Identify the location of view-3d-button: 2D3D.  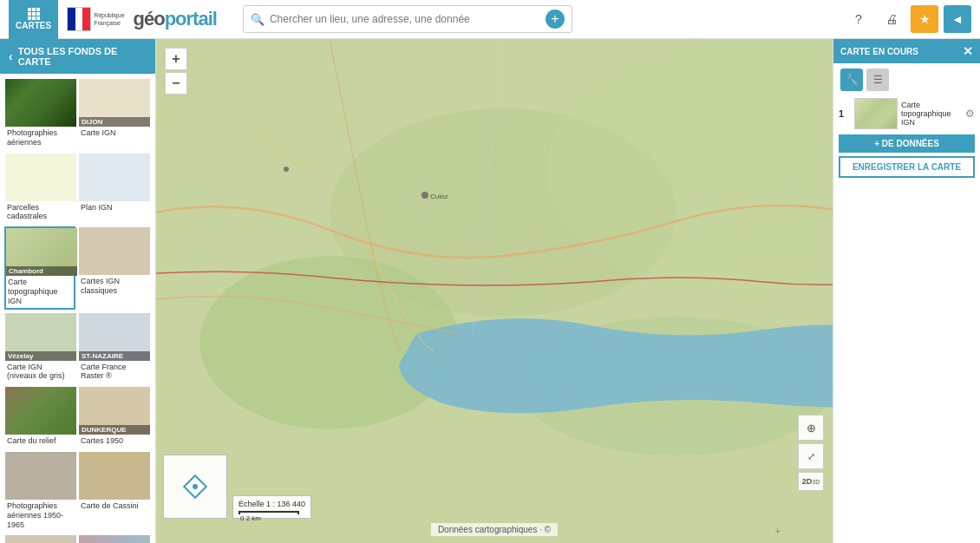
(811, 481).